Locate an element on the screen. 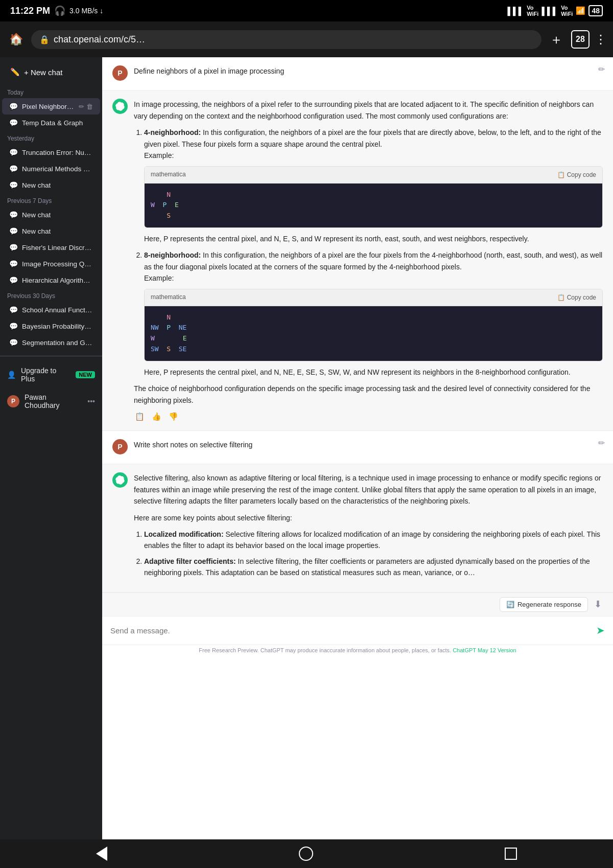 This screenshot has height=868, width=613. sidebar-item-numerical: 💬 Numerical Methods Questio… is located at coordinates (51, 169).